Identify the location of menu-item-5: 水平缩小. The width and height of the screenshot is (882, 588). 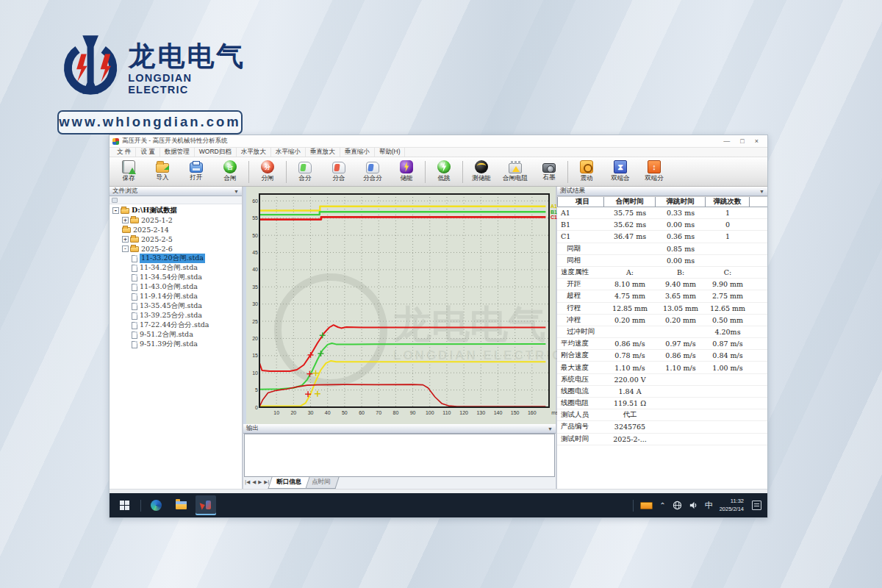
(288, 152).